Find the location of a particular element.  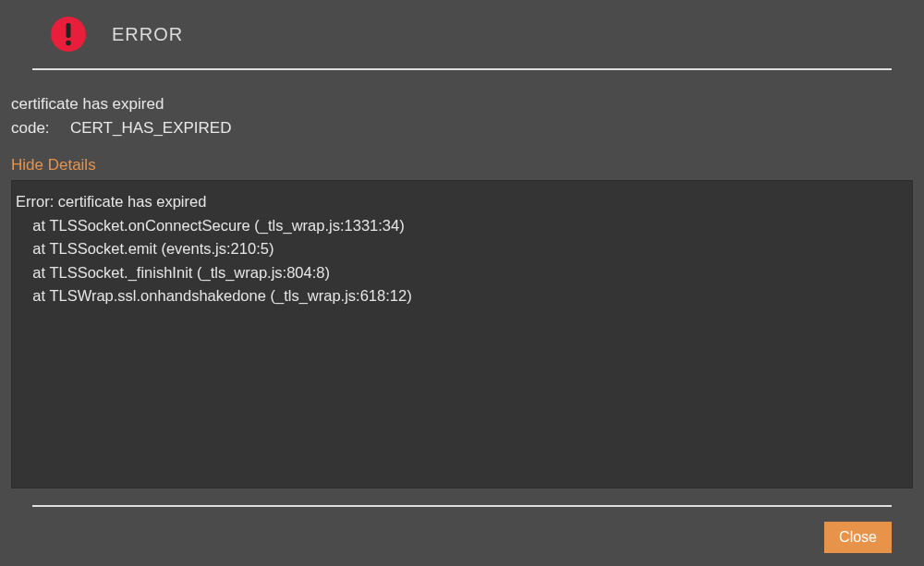

trace-line: Error: certificate has expired is located at coordinates (460, 202).